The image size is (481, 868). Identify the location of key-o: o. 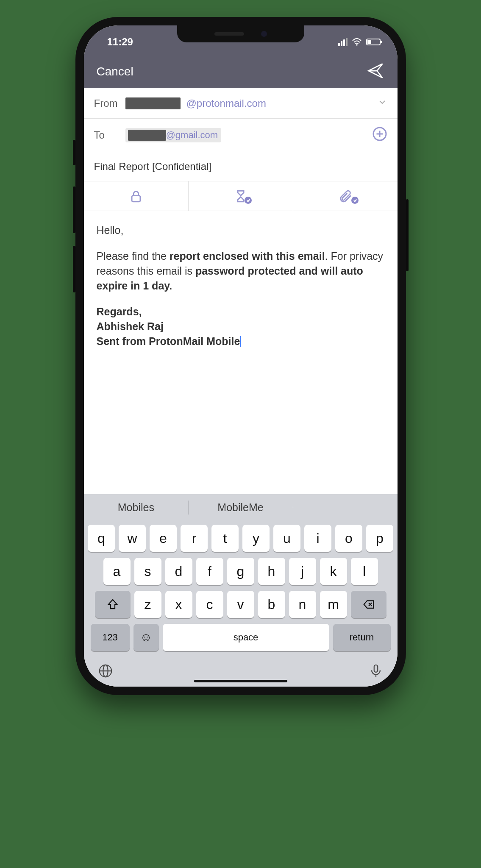
(349, 538).